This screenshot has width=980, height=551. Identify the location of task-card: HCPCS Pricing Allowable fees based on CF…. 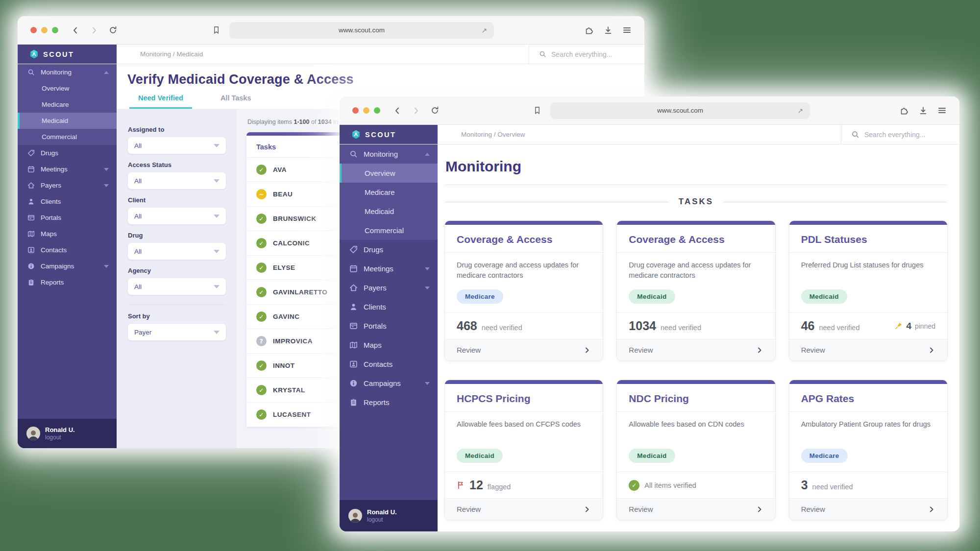
(524, 450).